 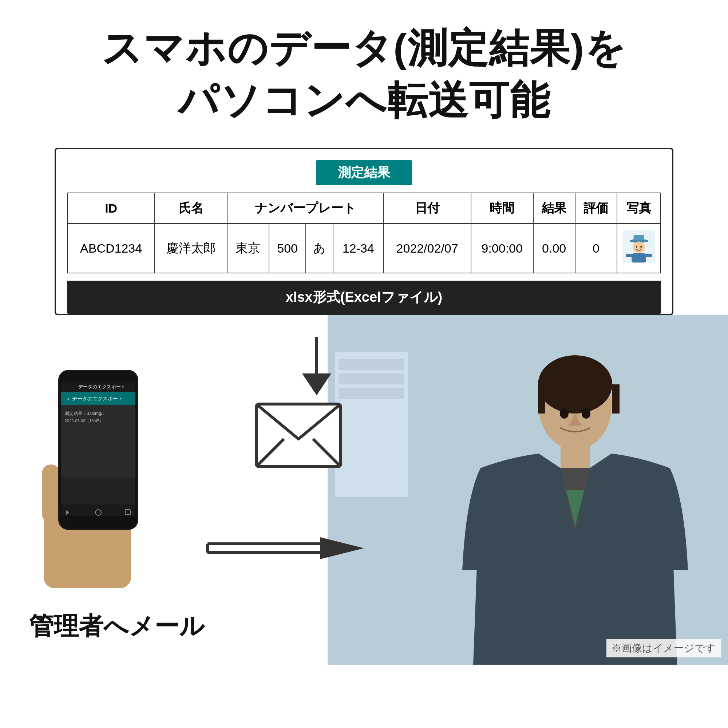 I want to click on cell-plate4: 12-34, so click(x=358, y=248).